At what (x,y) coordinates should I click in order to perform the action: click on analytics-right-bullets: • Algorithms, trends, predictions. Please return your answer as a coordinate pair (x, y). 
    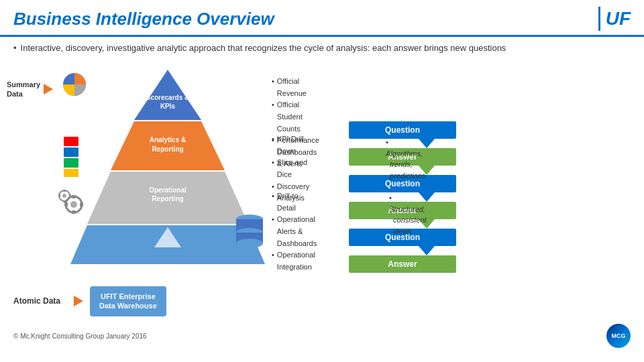
    Looking at the image, I should click on (405, 159).